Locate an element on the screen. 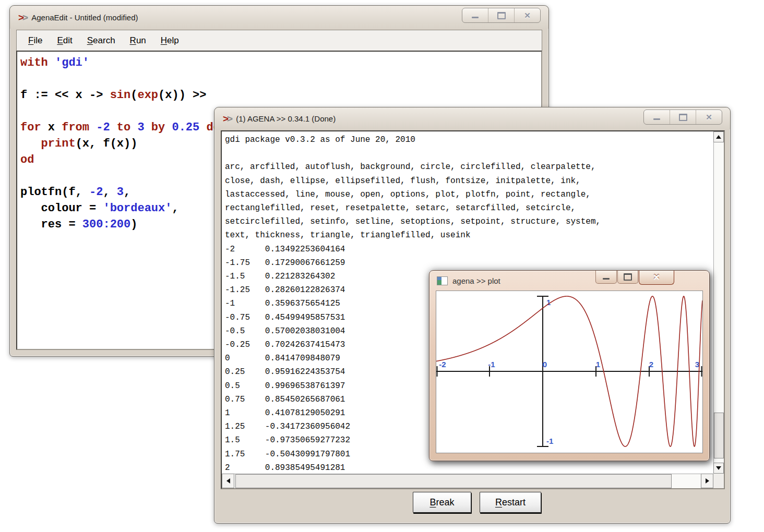  menu-help: Help is located at coordinates (170, 41).